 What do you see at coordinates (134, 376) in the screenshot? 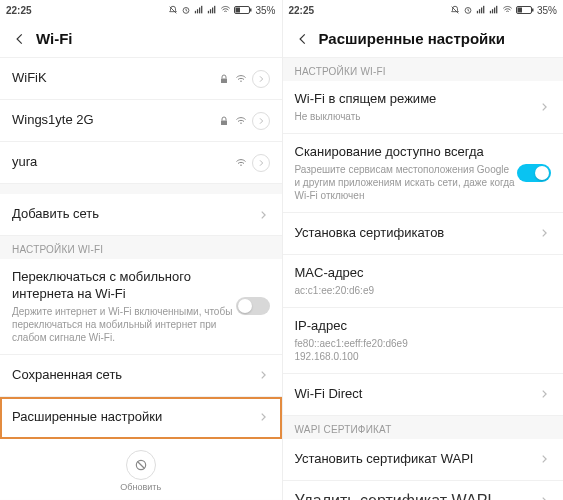
I see `saved-networks-label: Сохраненная сеть` at bounding box center [134, 376].